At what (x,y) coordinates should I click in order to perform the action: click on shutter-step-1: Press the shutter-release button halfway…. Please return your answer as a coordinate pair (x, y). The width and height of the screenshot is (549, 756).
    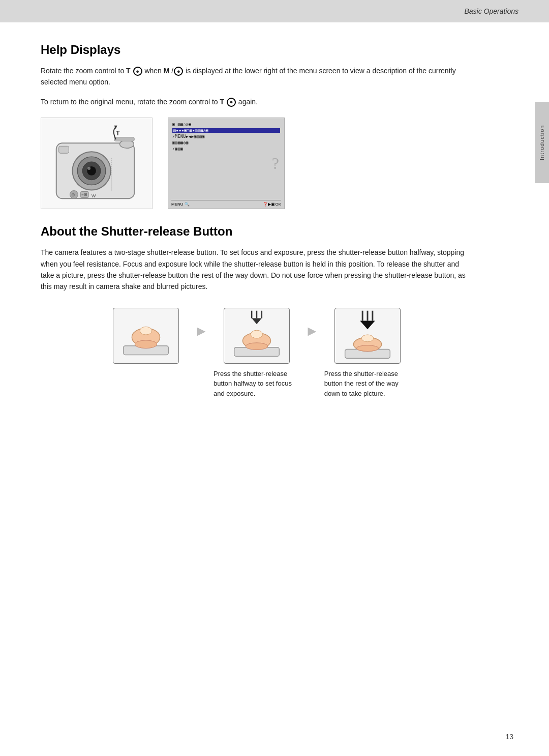
    Looking at the image, I should click on (257, 353).